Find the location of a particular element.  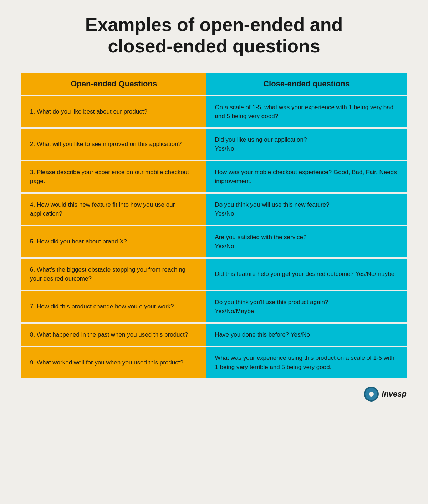

logo: invesp is located at coordinates (385, 394).